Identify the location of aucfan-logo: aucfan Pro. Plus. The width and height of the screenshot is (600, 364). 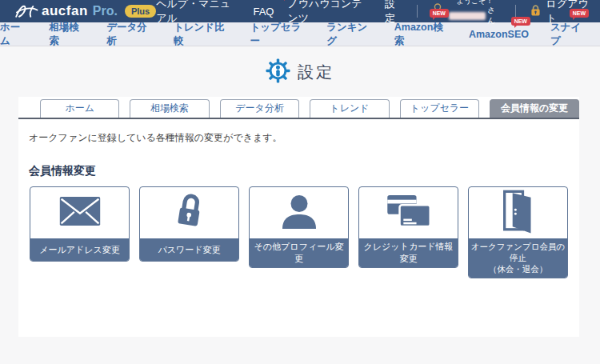
(85, 11).